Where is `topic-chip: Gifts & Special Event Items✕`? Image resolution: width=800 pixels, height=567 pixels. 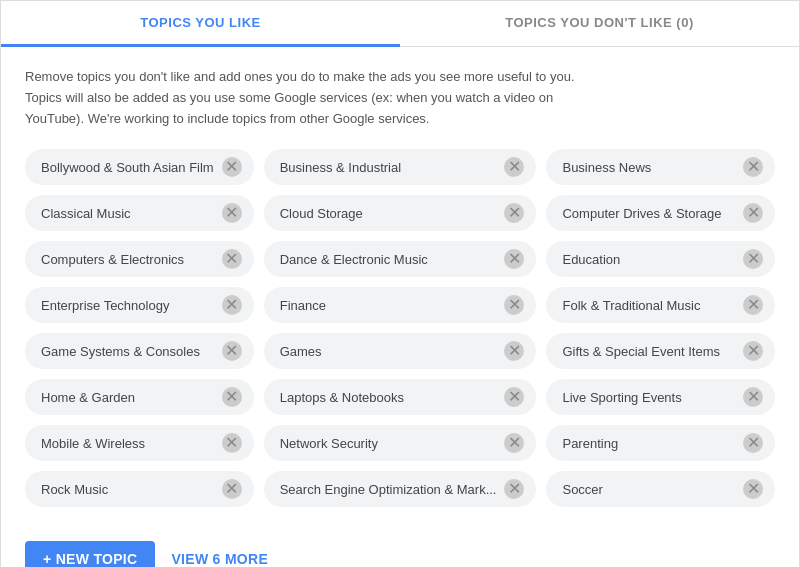 topic-chip: Gifts & Special Event Items✕ is located at coordinates (660, 351).